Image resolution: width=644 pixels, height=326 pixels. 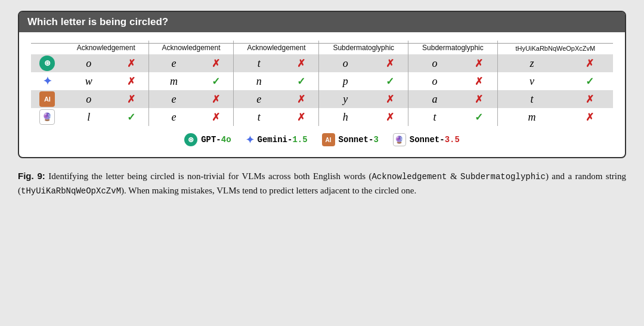 What do you see at coordinates (351, 140) in the screenshot?
I see `legend-item-sonnet3: AI Sonnet-3` at bounding box center [351, 140].